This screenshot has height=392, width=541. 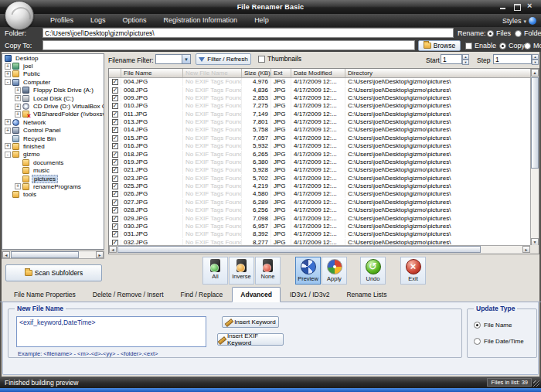 What do you see at coordinates (442, 73) in the screenshot?
I see `column-header-directory: Directory` at bounding box center [442, 73].